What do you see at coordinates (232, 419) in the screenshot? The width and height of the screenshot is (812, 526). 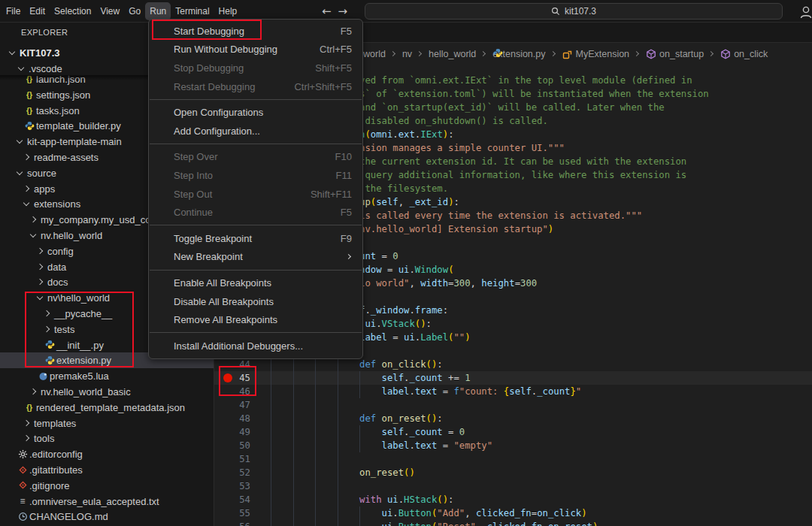 I see `line-number: 48` at bounding box center [232, 419].